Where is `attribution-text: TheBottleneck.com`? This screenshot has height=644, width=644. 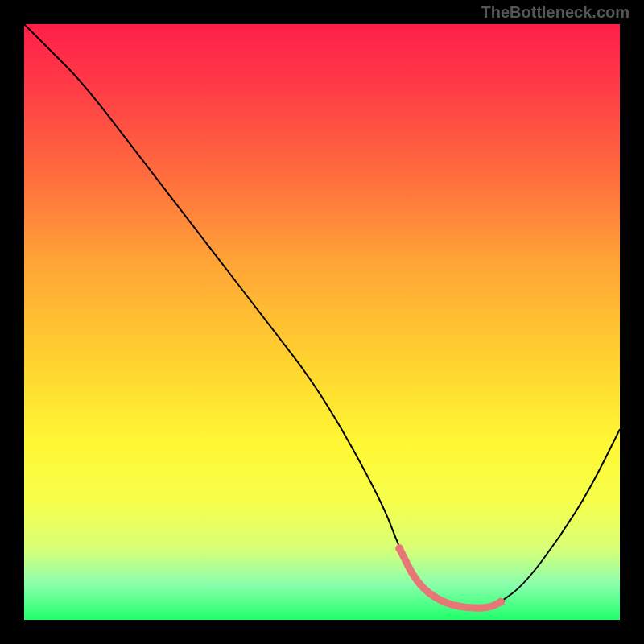
attribution-text: TheBottleneck.com is located at coordinates (555, 13).